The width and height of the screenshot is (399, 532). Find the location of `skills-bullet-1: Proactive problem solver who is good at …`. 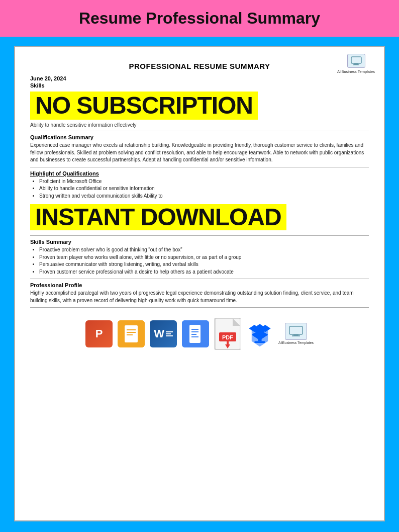

skills-bullet-1: Proactive problem solver who is good at … is located at coordinates (204, 250).